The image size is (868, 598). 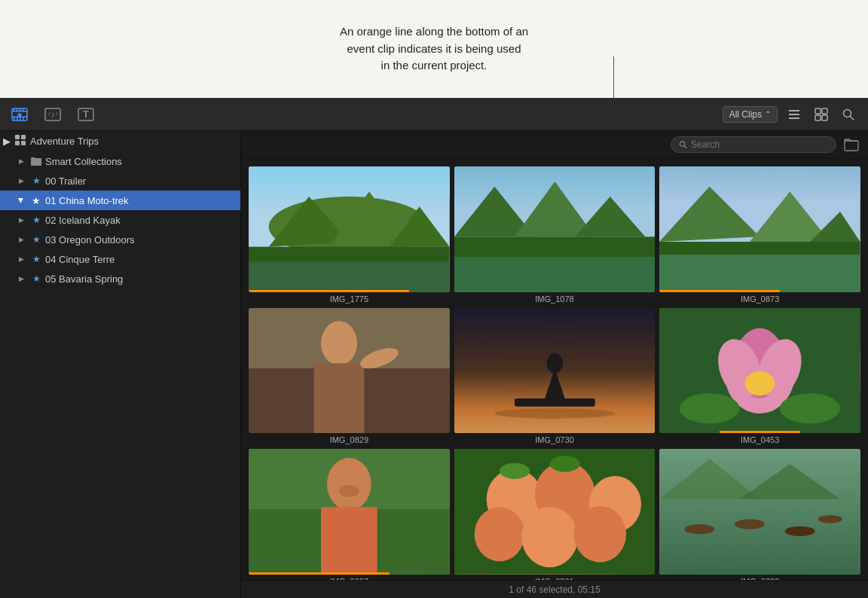 I want to click on clip-item-0453: IMG_0453, so click(x=760, y=377).